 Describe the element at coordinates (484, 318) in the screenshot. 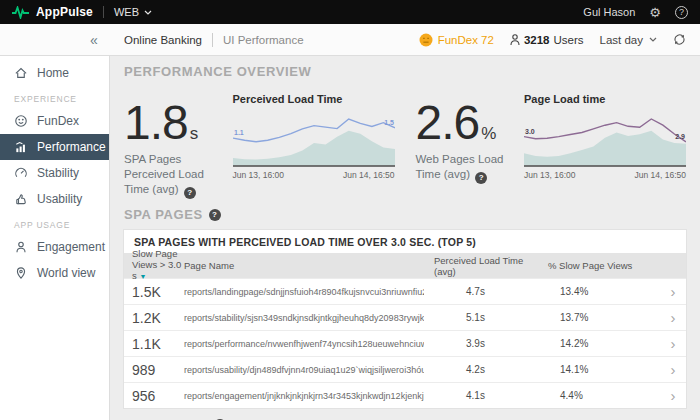

I see `row-load-time: 5.1s` at that location.